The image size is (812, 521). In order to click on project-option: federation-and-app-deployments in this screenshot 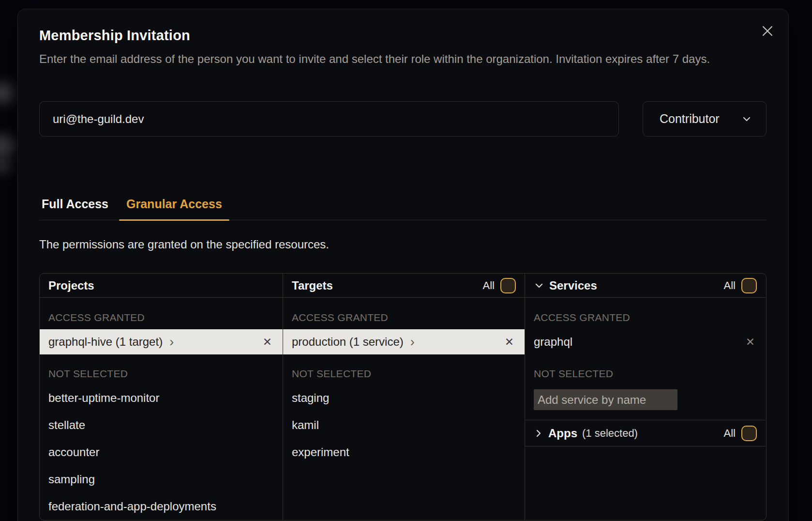, I will do `click(161, 506)`.